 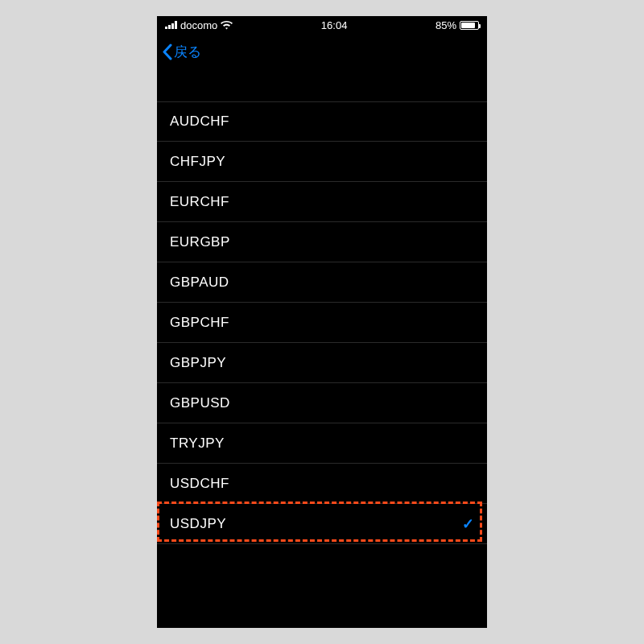 I want to click on list-item: CHFJPY, so click(x=322, y=162).